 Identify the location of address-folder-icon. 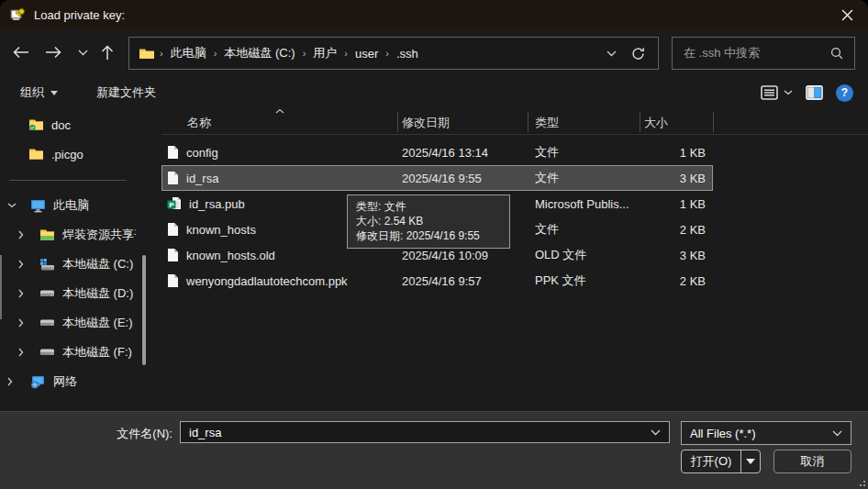
(147, 53).